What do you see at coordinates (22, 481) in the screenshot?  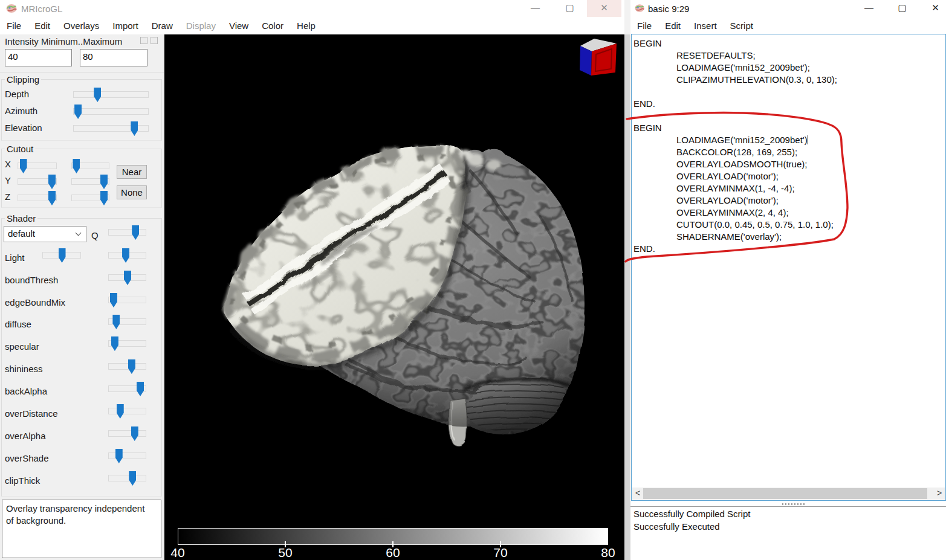 I see `clipthick-label: clipThick` at bounding box center [22, 481].